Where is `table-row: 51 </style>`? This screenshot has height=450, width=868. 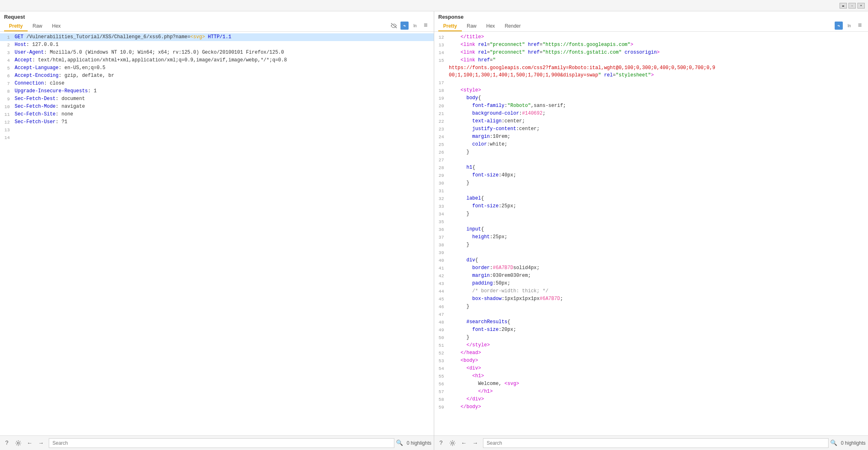 table-row: 51 </style> is located at coordinates (651, 346).